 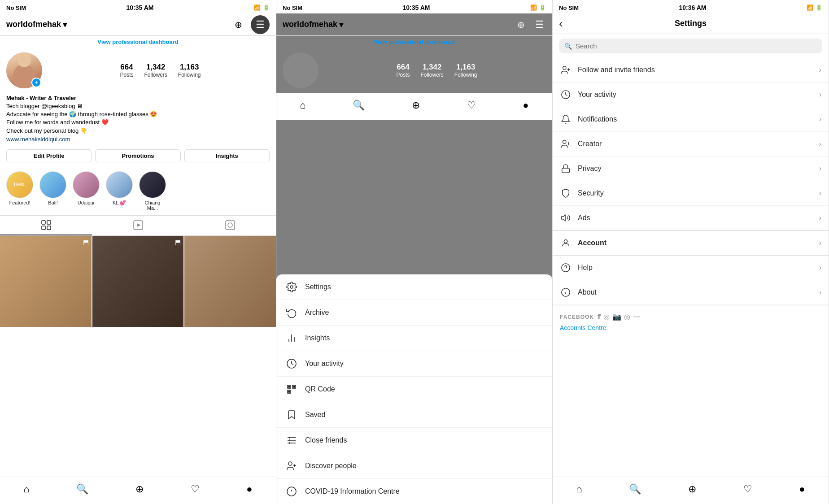 What do you see at coordinates (526, 105) in the screenshot?
I see `nav-profile-2: ●` at bounding box center [526, 105].